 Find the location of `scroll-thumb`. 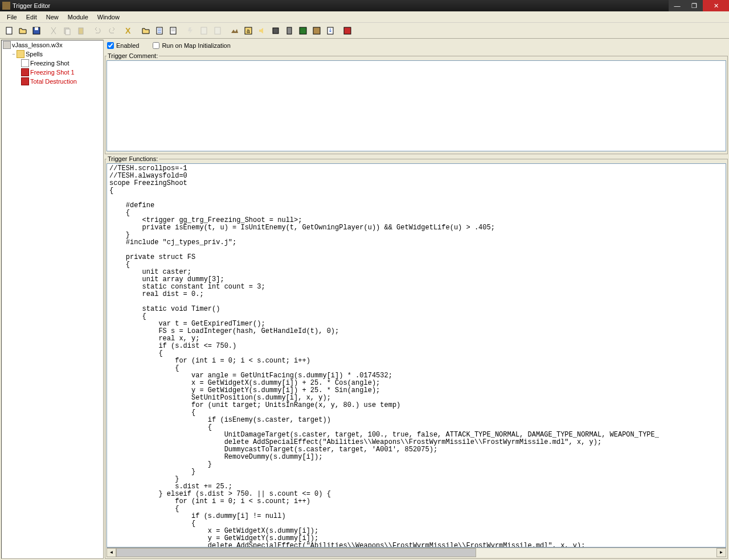

scroll-thumb is located at coordinates (296, 553).